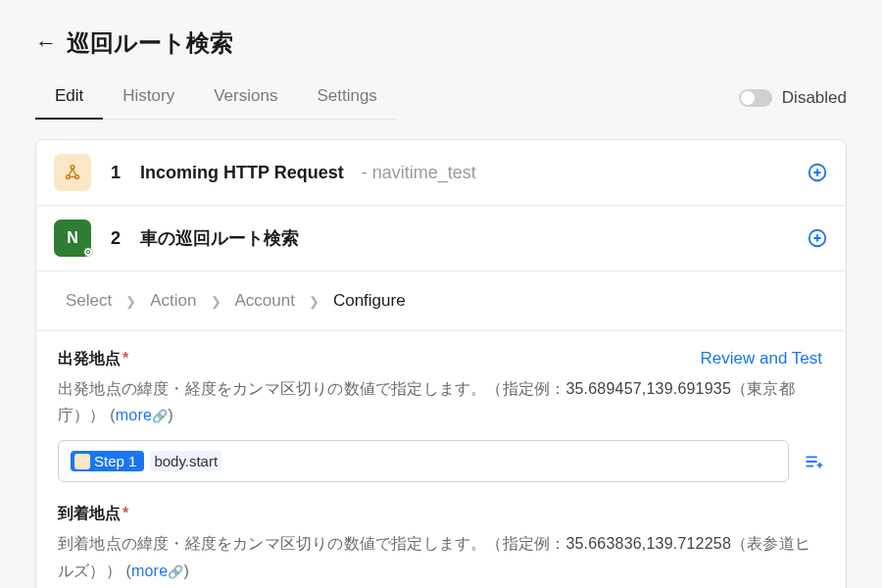 The image size is (882, 588). Describe the element at coordinates (46, 43) in the screenshot. I see `back-arrow-icon: ←` at that location.